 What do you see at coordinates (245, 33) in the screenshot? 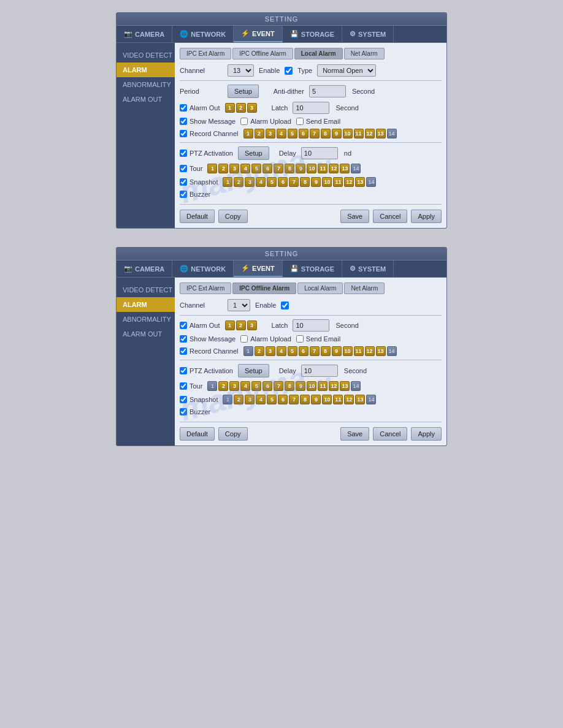
I see `event-icon-1: ⚡` at bounding box center [245, 33].